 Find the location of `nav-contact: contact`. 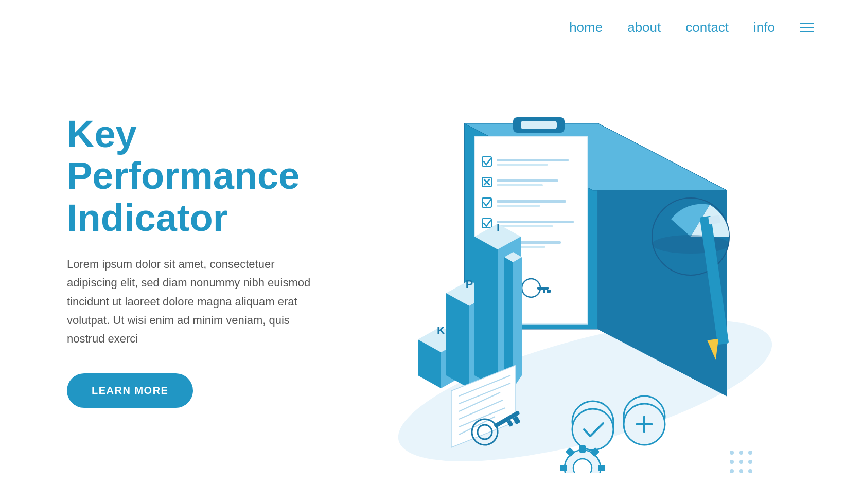

nav-contact: contact is located at coordinates (707, 28).